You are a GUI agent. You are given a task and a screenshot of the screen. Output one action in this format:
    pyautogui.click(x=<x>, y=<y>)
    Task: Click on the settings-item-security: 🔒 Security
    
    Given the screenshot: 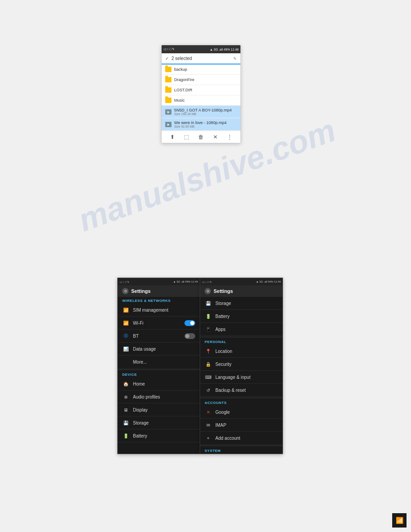 What is the action you would take?
    pyautogui.click(x=241, y=365)
    